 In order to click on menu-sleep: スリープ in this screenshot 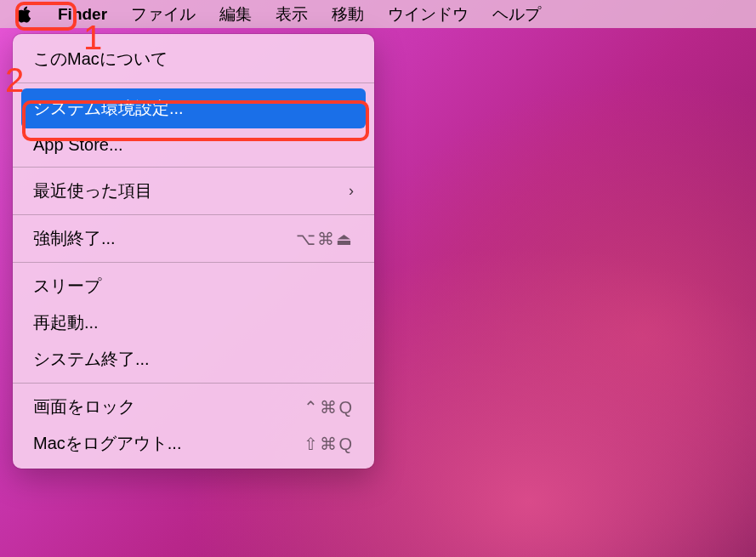, I will do `click(194, 286)`.